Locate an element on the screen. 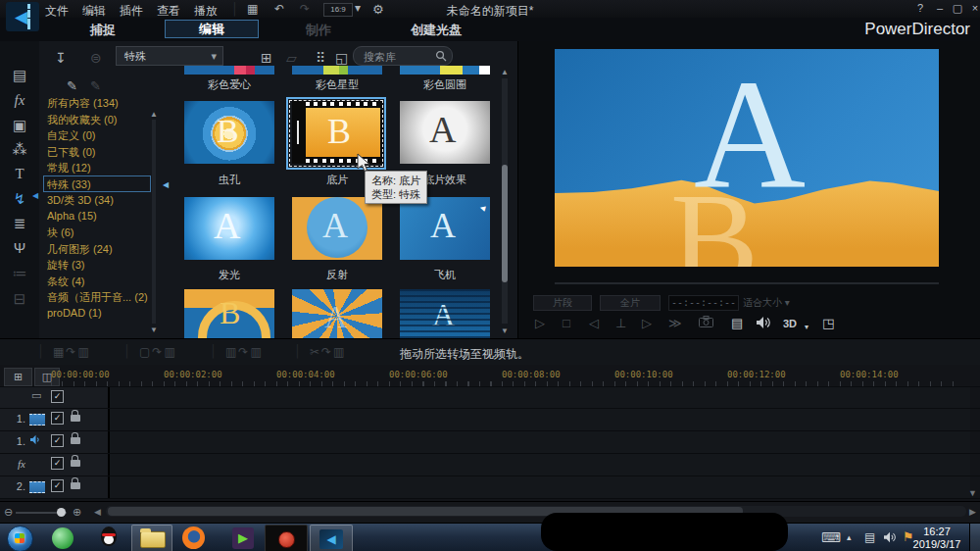 This screenshot has width=980, height=551. transition-thumb-rays: A is located at coordinates (337, 314).